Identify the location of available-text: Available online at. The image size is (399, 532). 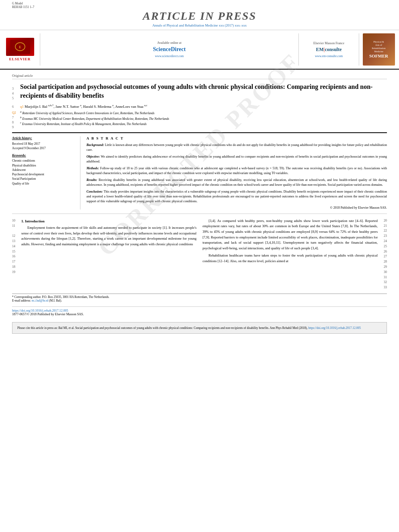
(169, 43).